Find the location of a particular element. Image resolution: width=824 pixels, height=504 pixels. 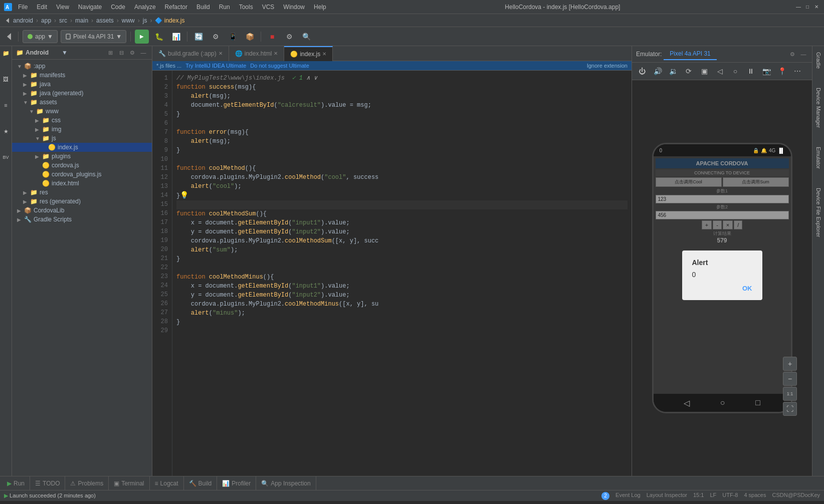

event-log-label: Event Log is located at coordinates (628, 496).